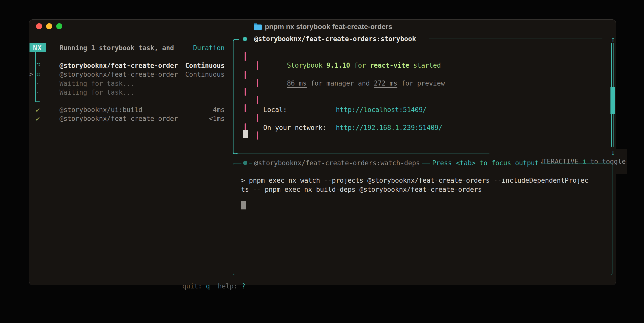  Describe the element at coordinates (127, 119) in the screenshot. I see `completed-task-row: ✔ @storybooknx/feat-create-order <1ms` at that location.